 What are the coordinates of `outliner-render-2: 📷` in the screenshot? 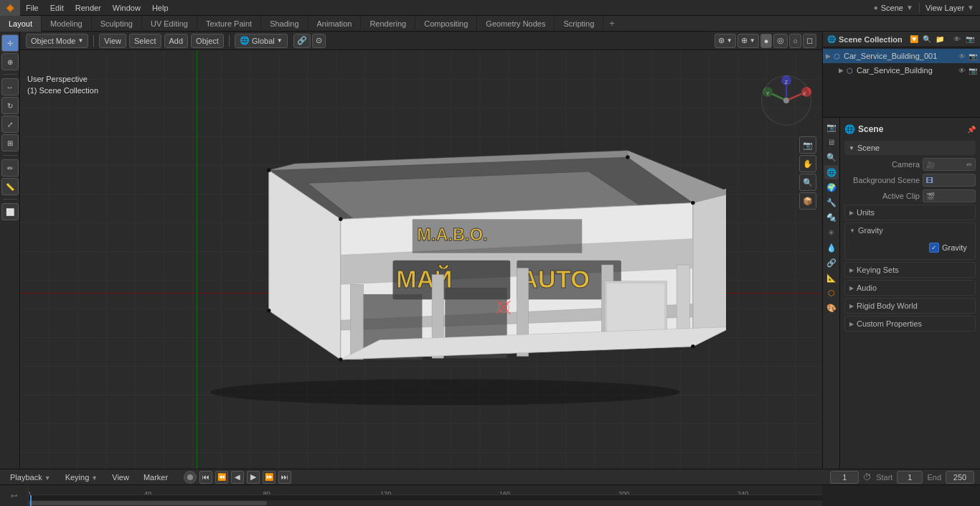 It's located at (973, 70).